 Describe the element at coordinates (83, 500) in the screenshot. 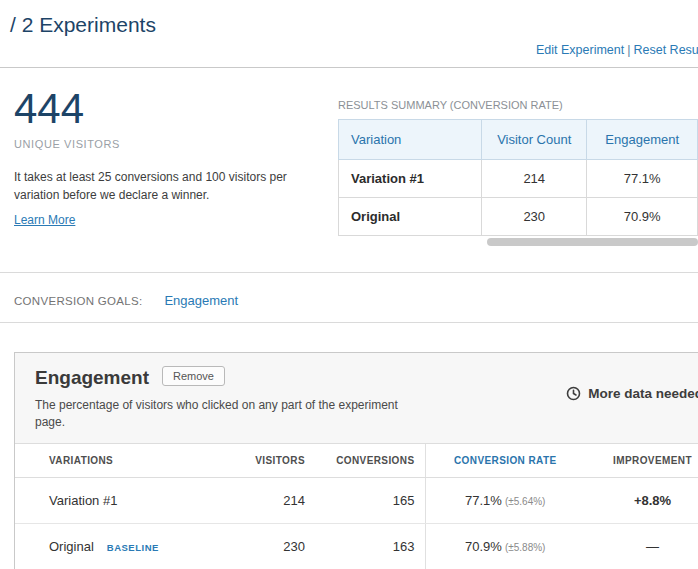

I see `variation-name: Variation #1` at that location.